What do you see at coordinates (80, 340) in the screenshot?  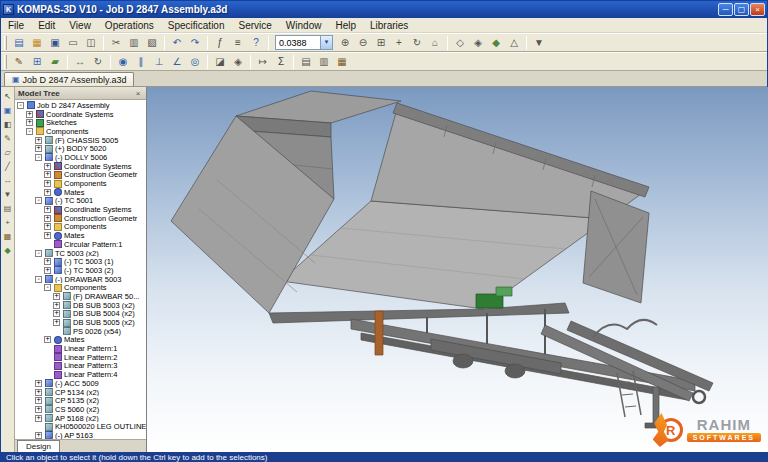 I see `tree-item: +Mates` at bounding box center [80, 340].